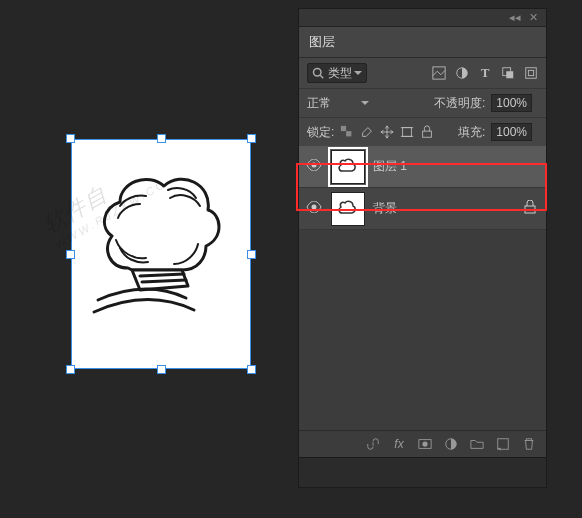  I want to click on lock-fill-row: 锁定: 填充: 100%, so click(422, 132).